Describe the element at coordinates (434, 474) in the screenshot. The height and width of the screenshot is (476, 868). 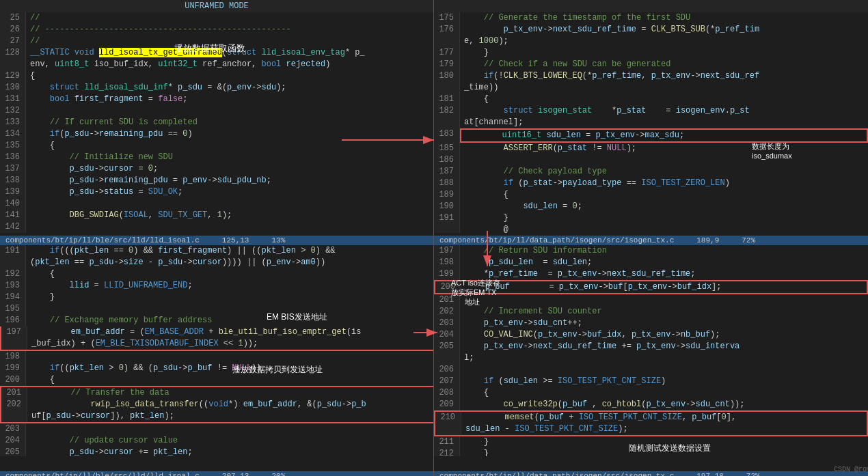
I see `bottom-status-bar: components/bt/ip/ll/ble/src/lld/lld_isoa…` at that location.